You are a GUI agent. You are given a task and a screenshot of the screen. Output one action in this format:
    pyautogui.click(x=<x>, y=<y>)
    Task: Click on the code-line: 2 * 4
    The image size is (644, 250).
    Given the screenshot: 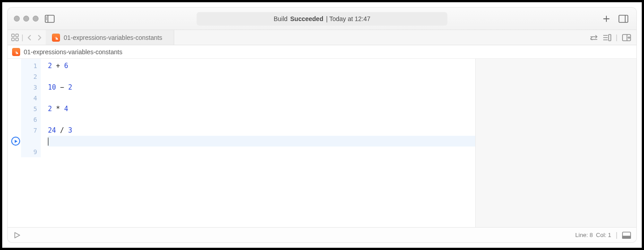 What is the action you would take?
    pyautogui.click(x=262, y=109)
    